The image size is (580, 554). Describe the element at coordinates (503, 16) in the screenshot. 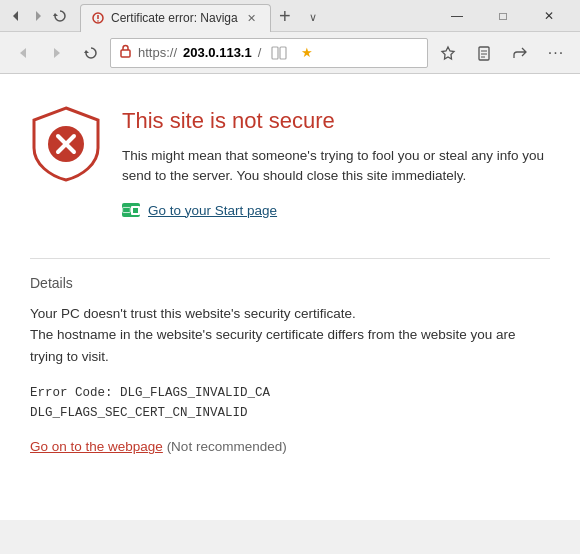

I see `window-controls: — □ ✕` at that location.